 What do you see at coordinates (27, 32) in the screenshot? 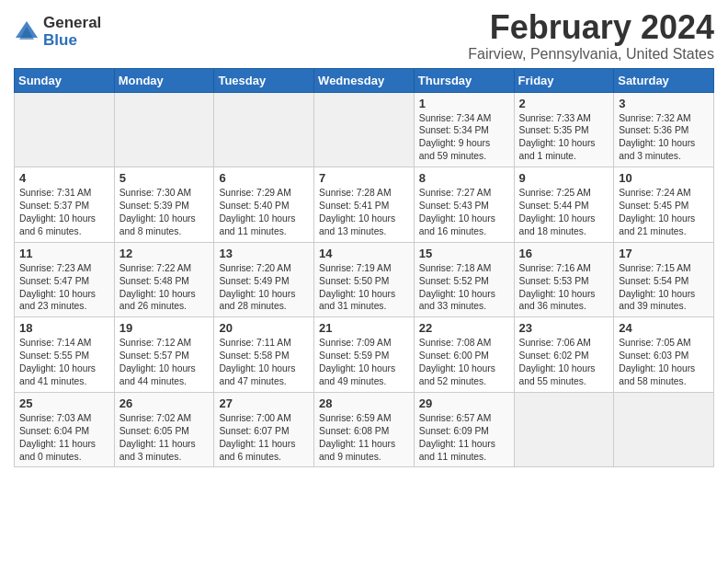
I see `logo-icon` at bounding box center [27, 32].